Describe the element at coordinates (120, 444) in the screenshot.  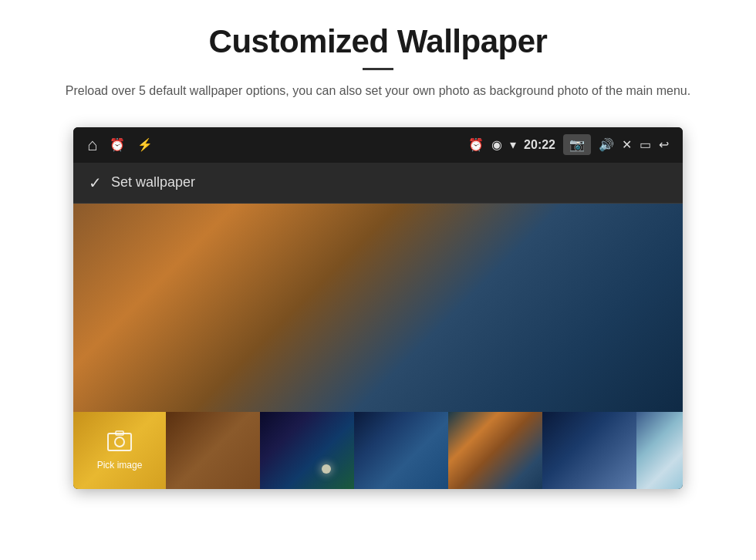
I see `pick-image-icon` at that location.